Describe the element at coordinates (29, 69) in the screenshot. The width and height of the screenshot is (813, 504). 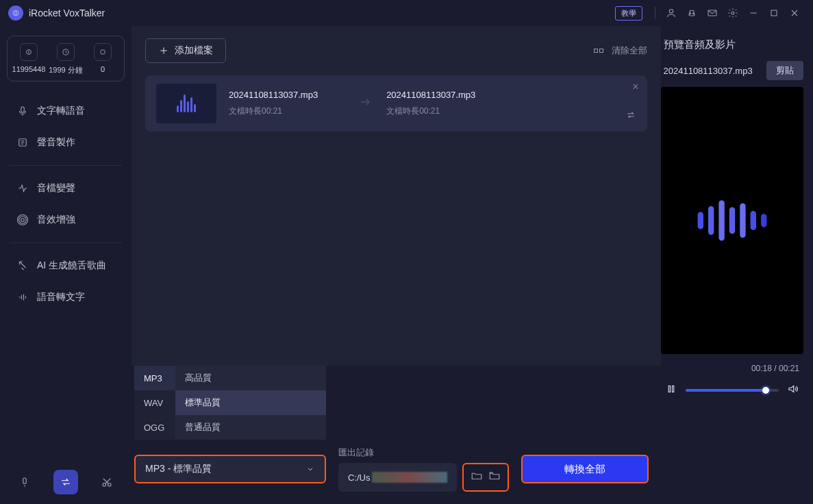
I see `credit-tokens-value: 11995448` at that location.